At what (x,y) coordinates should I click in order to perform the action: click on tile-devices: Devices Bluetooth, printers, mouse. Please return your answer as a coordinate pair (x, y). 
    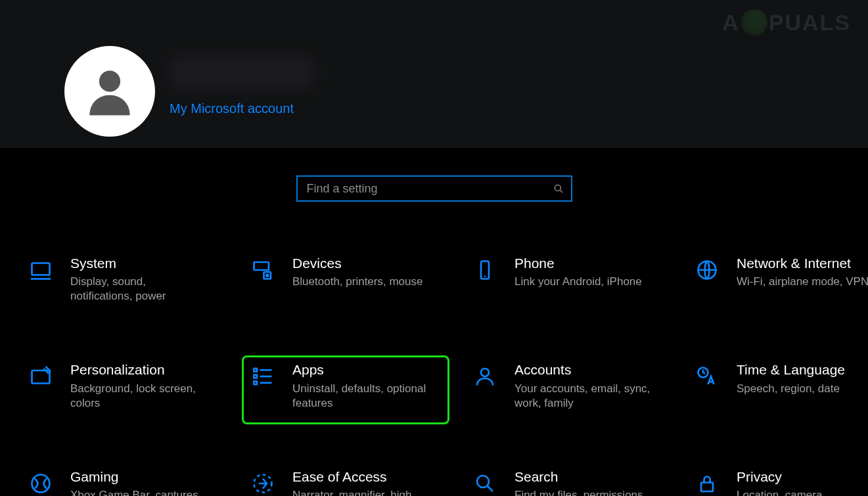
    Looking at the image, I should click on (346, 283).